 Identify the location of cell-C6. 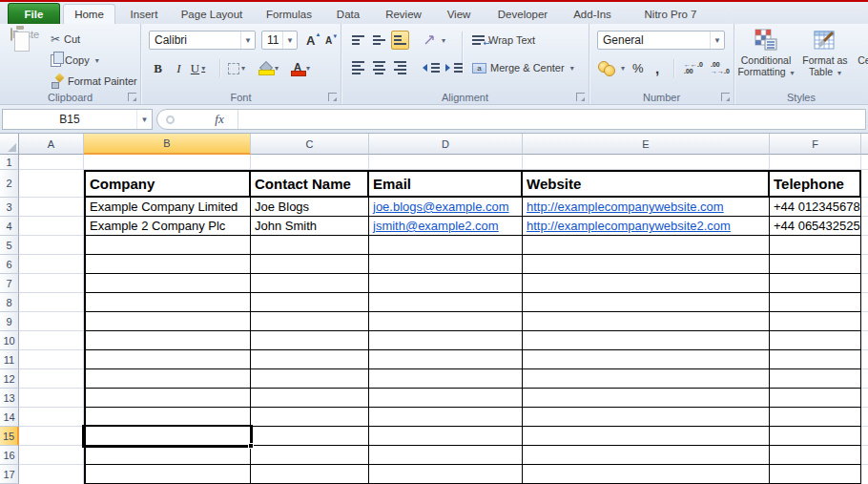
(310, 264).